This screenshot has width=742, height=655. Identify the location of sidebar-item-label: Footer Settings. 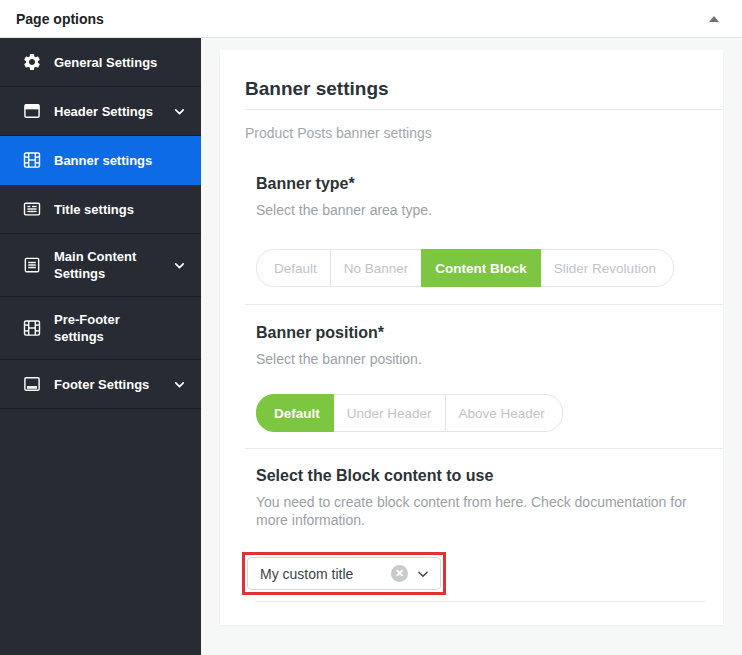
(102, 384).